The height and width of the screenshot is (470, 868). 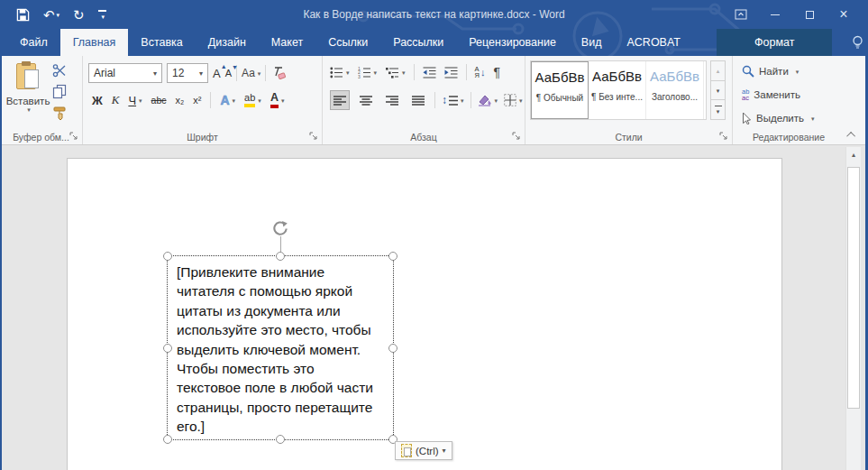 I want to click on numbering-button: 123, so click(x=368, y=72).